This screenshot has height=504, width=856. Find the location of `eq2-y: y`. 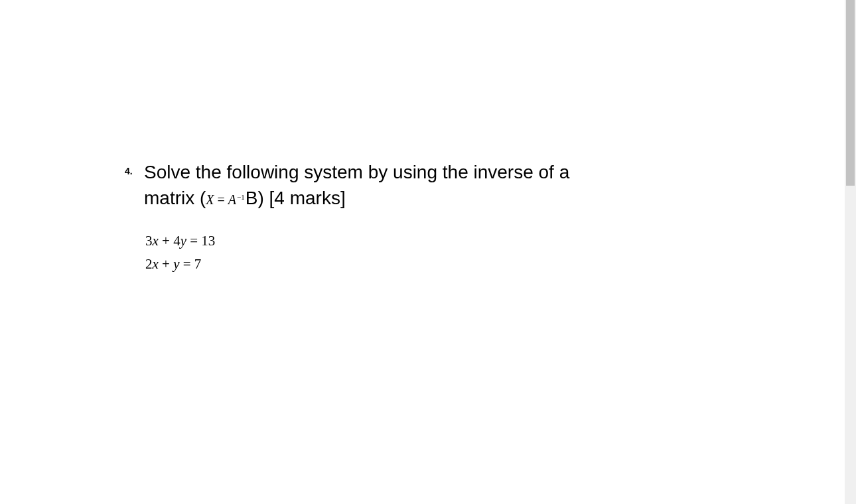

eq2-y: y is located at coordinates (177, 264).